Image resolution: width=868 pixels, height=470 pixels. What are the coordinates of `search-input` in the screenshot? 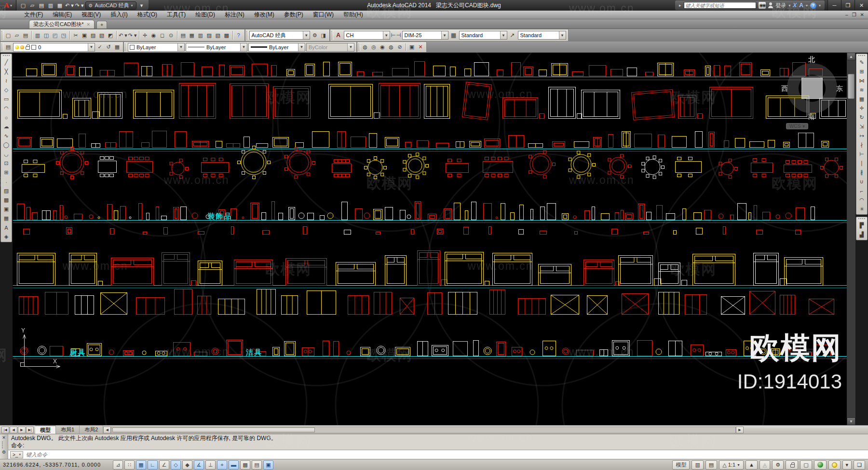 It's located at (720, 5).